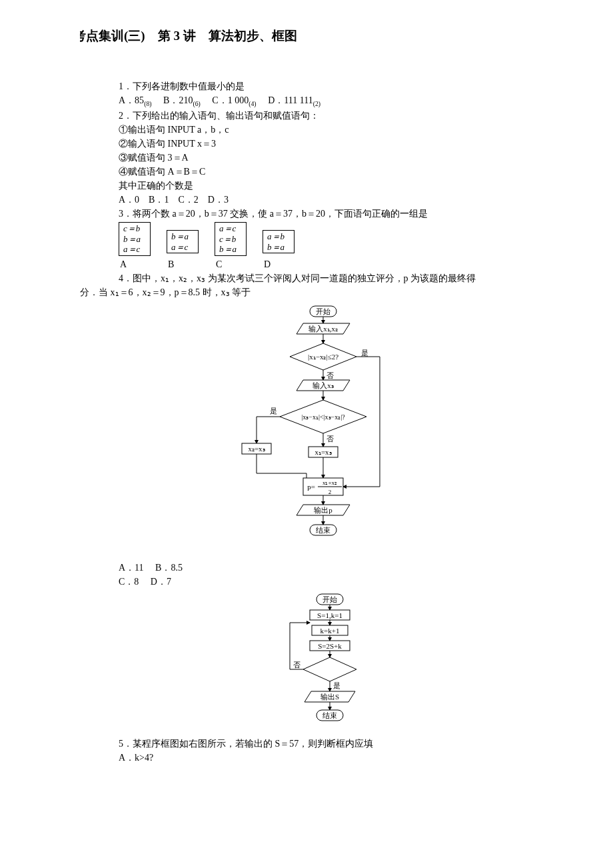  Describe the element at coordinates (332, 200) in the screenshot. I see `q2-opts: A．0 B．1 C．2 D．3` at that location.